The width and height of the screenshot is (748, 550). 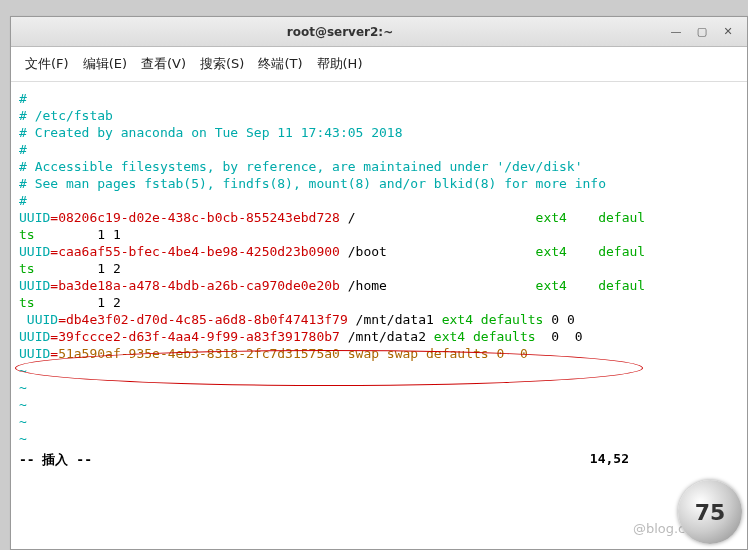 I want to click on terminal-line: UUID=ba3de18a-a478-4bdb-a26b-ca970de0e20…, so click(x=380, y=286).